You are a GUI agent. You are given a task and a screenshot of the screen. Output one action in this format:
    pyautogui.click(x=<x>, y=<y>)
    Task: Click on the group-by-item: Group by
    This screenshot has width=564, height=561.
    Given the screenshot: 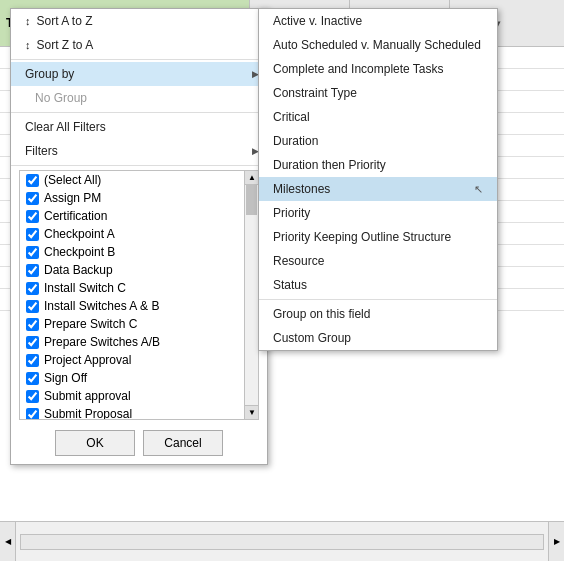 What is the action you would take?
    pyautogui.click(x=139, y=74)
    